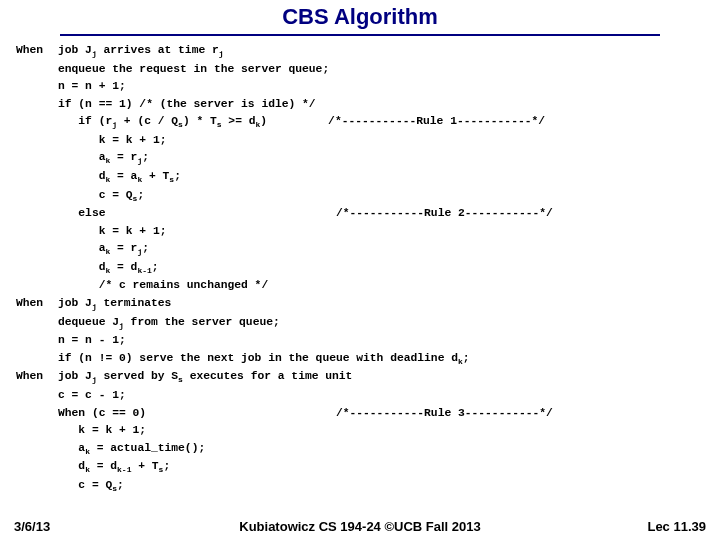 This screenshot has height=540, width=720. I want to click on code-line: job Jj arrives at time rj, so click(306, 52).